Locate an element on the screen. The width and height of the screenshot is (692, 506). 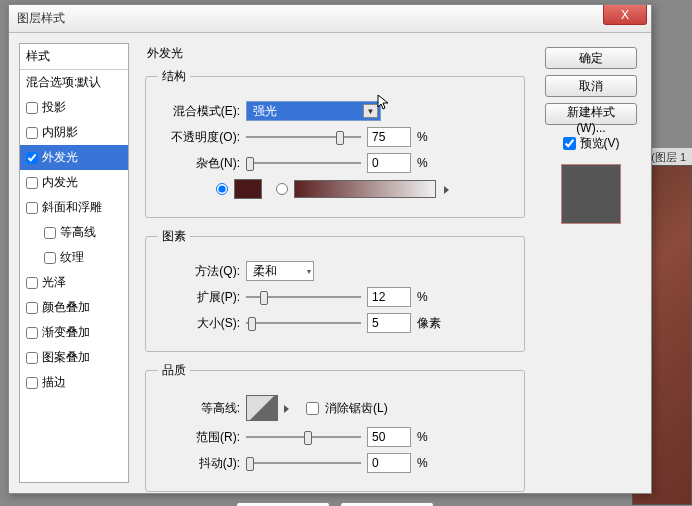
style-item-label: 渐变叠加 is located at coordinates (66, 332).